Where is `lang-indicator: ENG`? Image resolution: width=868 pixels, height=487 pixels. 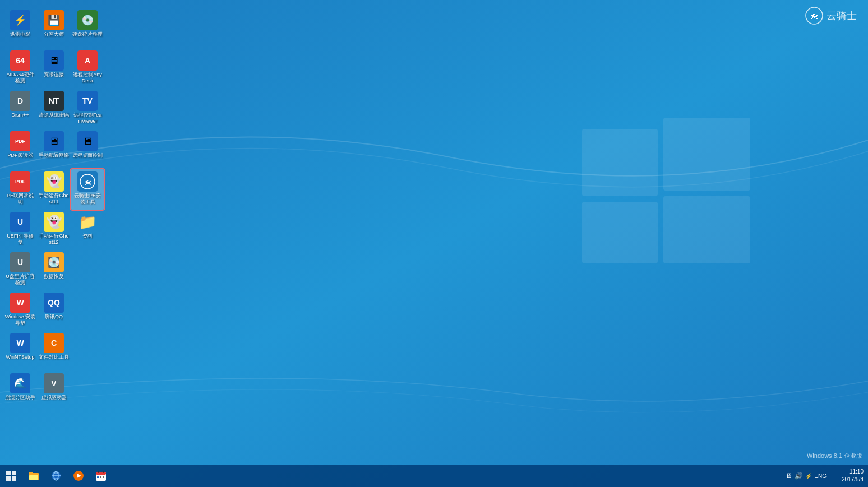
lang-indicator: ENG is located at coordinates (820, 476).